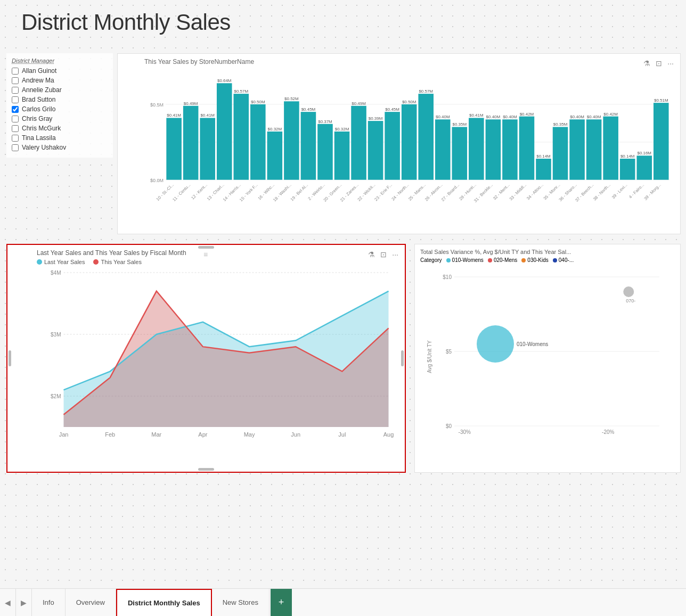 The width and height of the screenshot is (686, 616). I want to click on filter-item-label: Tina Lassila, so click(39, 138).